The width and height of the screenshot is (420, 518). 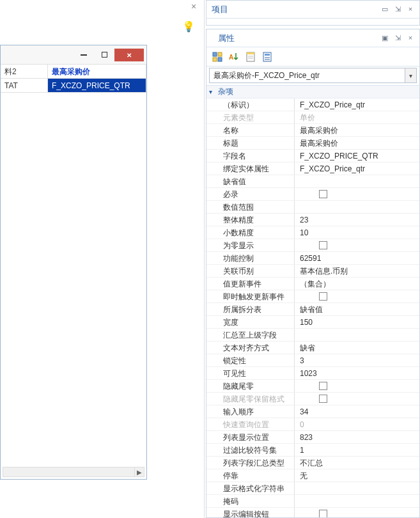 What do you see at coordinates (313, 182) in the screenshot?
I see `property-row: 缺省值` at bounding box center [313, 182].